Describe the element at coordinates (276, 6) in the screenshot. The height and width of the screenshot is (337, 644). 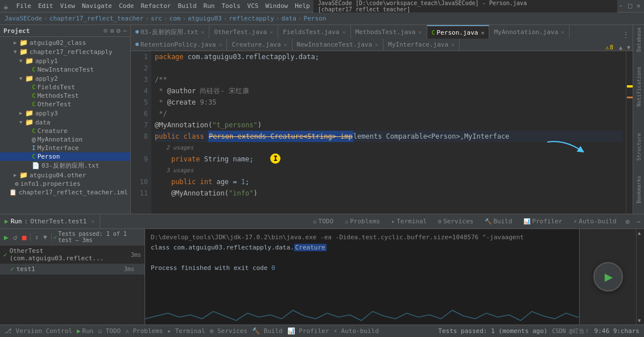
I see `menu-window: Window` at that location.